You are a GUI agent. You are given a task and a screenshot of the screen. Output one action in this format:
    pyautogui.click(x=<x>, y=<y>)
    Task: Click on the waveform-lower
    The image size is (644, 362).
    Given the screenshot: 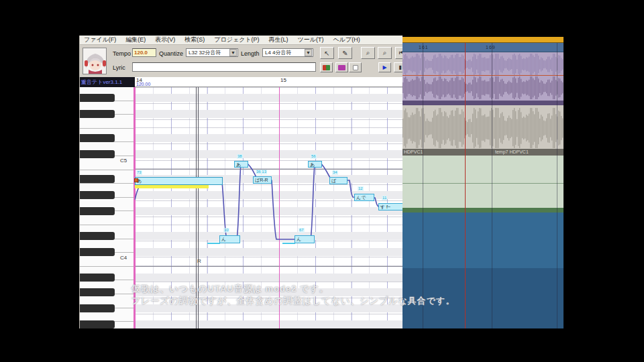 What is the action you would take?
    pyautogui.click(x=483, y=88)
    